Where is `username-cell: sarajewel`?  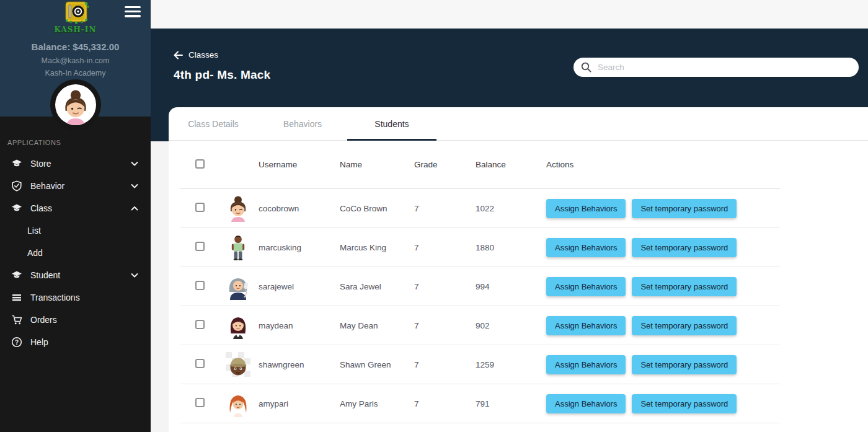 username-cell: sarajewel is located at coordinates (299, 286).